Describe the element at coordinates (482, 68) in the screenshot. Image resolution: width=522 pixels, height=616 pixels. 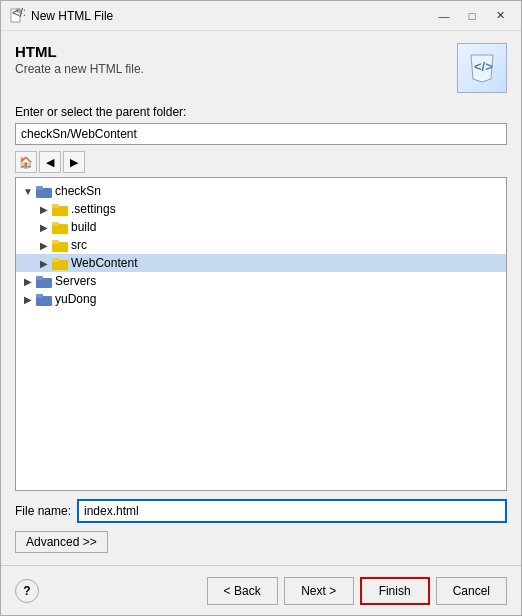
I see `html-icon: </>` at that location.